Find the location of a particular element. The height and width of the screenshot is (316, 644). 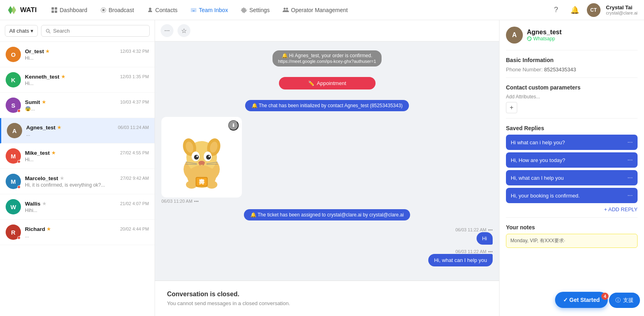

chat-list-item-sumit: S Sumit ★ 10/03 4:37 PM 😨... is located at coordinates (77, 106).